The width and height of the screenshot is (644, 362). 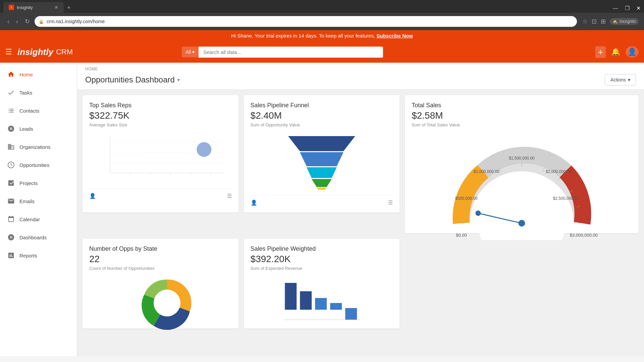 I want to click on sidebar-item-contacts: Contacts, so click(x=38, y=111).